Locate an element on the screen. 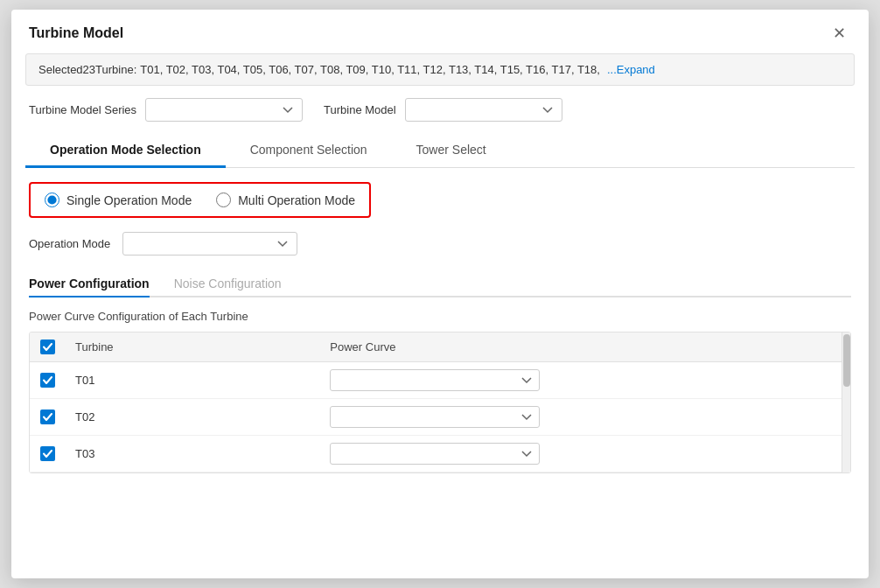  row-checkbox-t02 is located at coordinates (58, 416).